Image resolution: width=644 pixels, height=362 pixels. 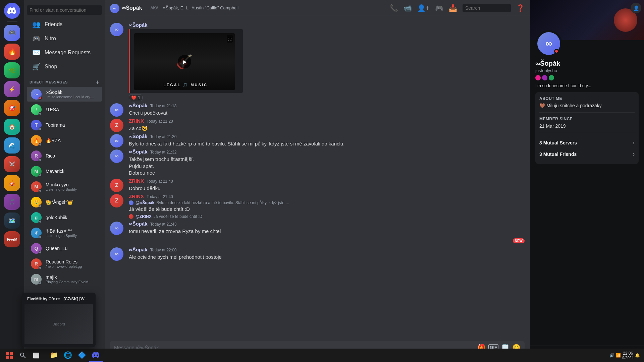 What do you see at coordinates (12, 89) in the screenshot?
I see `server-icon-4: ⚡` at bounding box center [12, 89].